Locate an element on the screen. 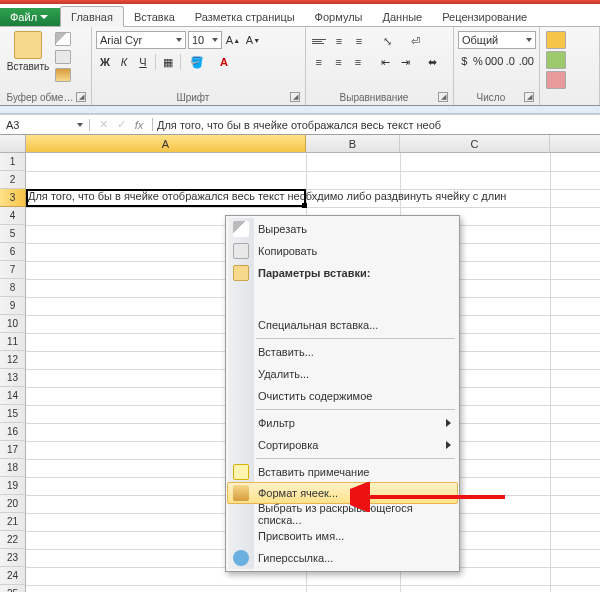 The height and width of the screenshot is (592, 600). cut-button is located at coordinates (63, 39).